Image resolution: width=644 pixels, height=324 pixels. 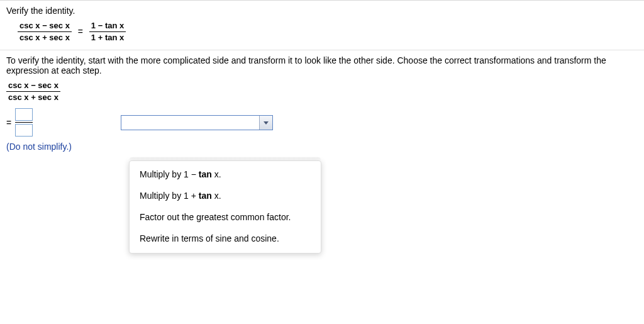 What do you see at coordinates (33, 91) in the screenshot?
I see `start-fraction: csc x − sec x csc x + sec x` at bounding box center [33, 91].